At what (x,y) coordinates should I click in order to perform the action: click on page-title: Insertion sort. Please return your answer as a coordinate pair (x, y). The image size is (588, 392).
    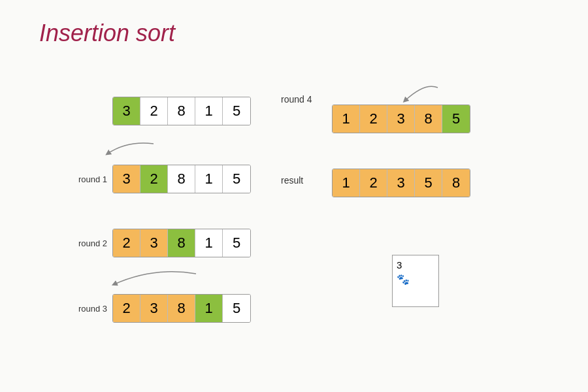
    Looking at the image, I should click on (107, 33).